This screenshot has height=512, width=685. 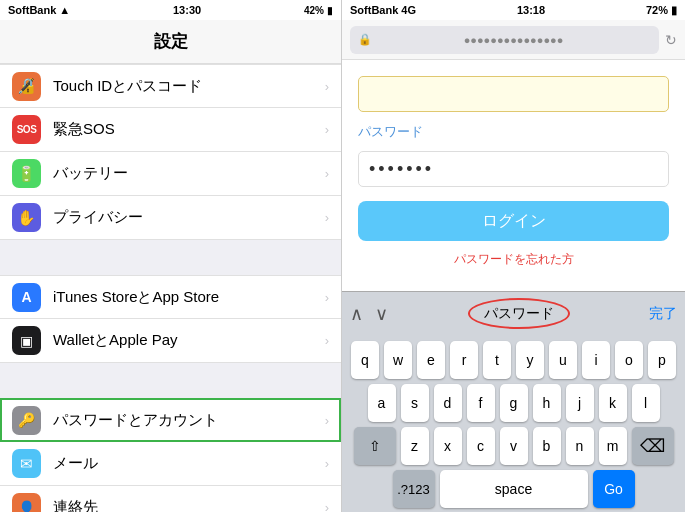 I want to click on carrier-right: SoftBank, so click(x=374, y=10).